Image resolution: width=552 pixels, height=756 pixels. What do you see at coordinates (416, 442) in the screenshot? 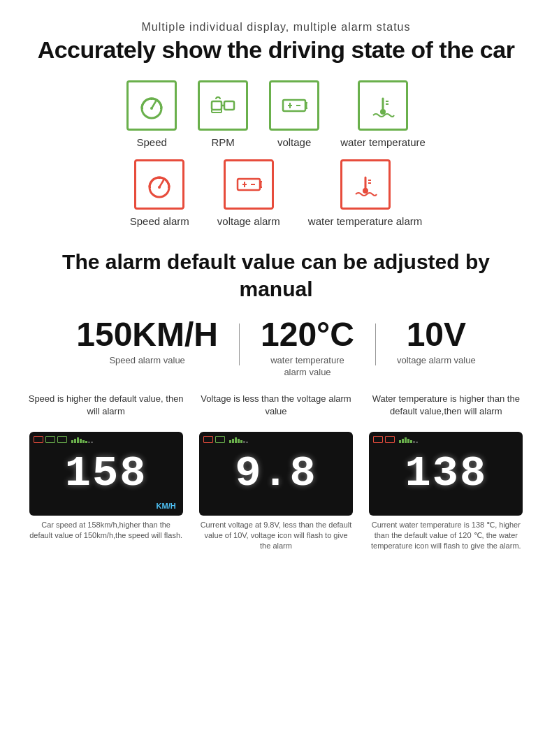
I see `wtbar7` at bounding box center [416, 442].